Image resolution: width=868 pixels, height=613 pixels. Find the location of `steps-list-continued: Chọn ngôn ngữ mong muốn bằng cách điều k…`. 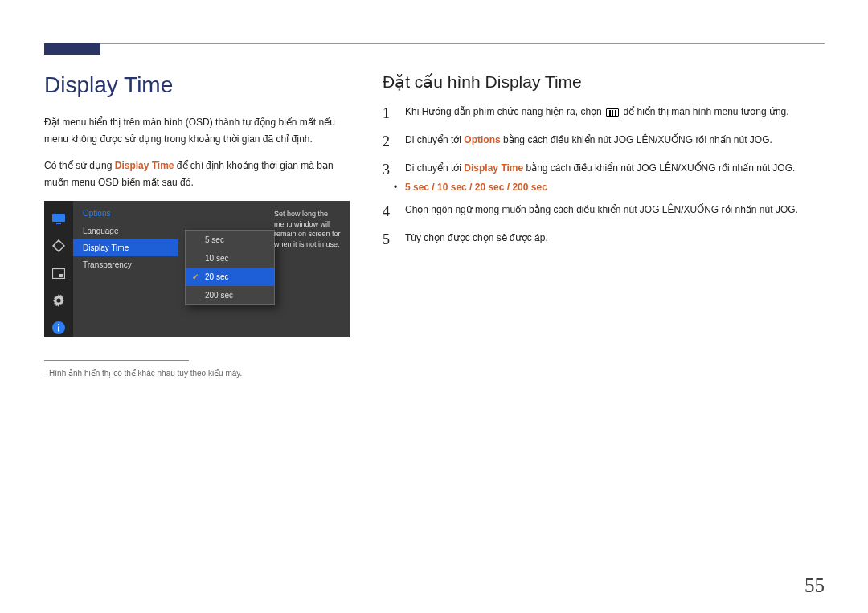

steps-list-continued: Chọn ngôn ngữ mong muốn bằng cách điều k… is located at coordinates (604, 224).